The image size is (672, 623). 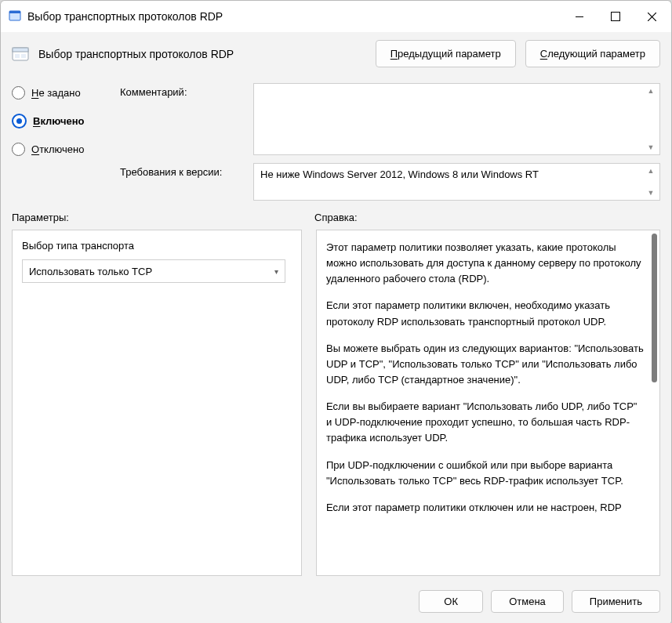 What do you see at coordinates (276, 271) in the screenshot?
I see `chevron-down-icon: ▾` at bounding box center [276, 271].